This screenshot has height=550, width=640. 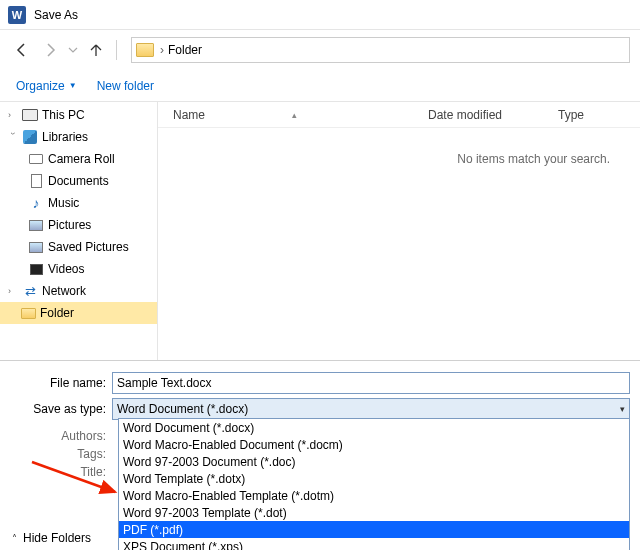 I want to click on tree-label: Pictures, so click(x=70, y=225).